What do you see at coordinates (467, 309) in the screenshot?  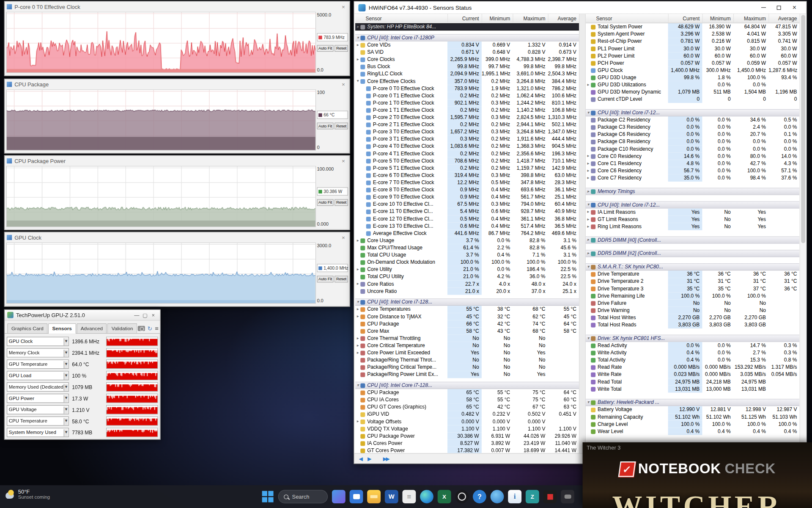 I see `sensor-row: ▸Core Temperatures55 °C38 °C68 °C55 °C` at bounding box center [467, 309].